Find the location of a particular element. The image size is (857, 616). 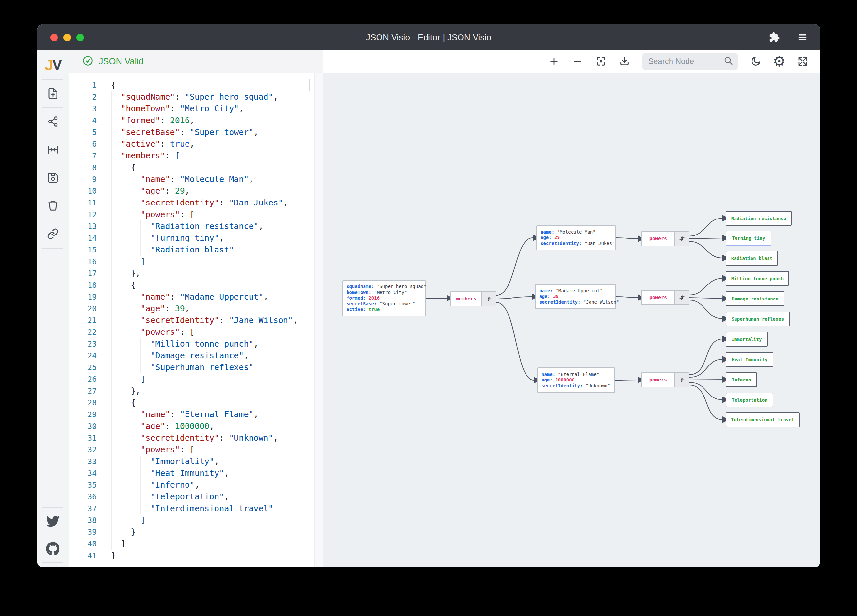

graph-node-member-3: name: "Eternal Flame"age: 1000000secretI… is located at coordinates (576, 380).